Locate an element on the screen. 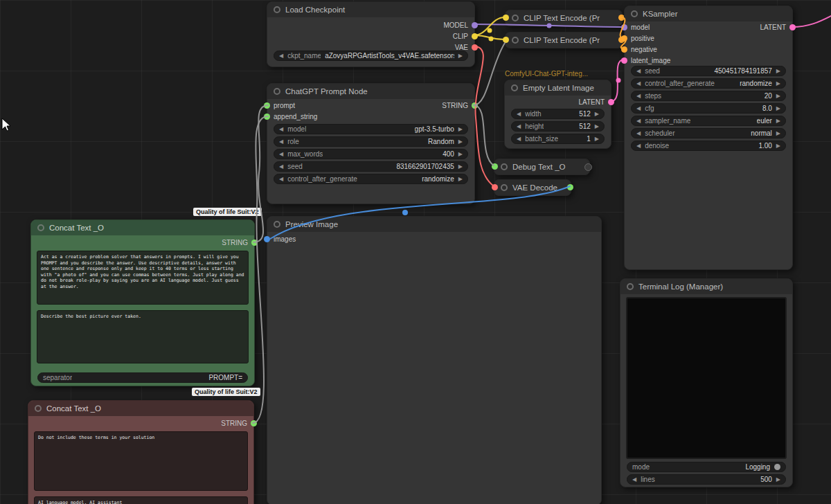 The width and height of the screenshot is (831, 504). model-slot-dot is located at coordinates (475, 25).